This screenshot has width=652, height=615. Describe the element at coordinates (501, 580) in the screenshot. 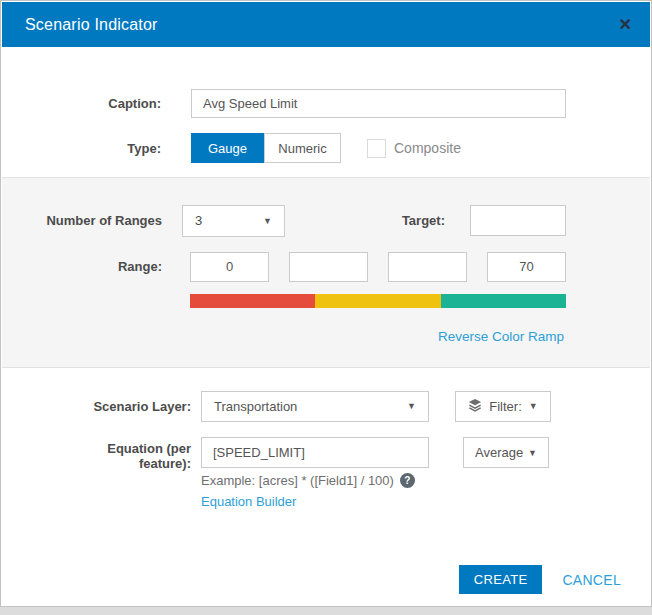

I see `create-button: CREATE` at that location.